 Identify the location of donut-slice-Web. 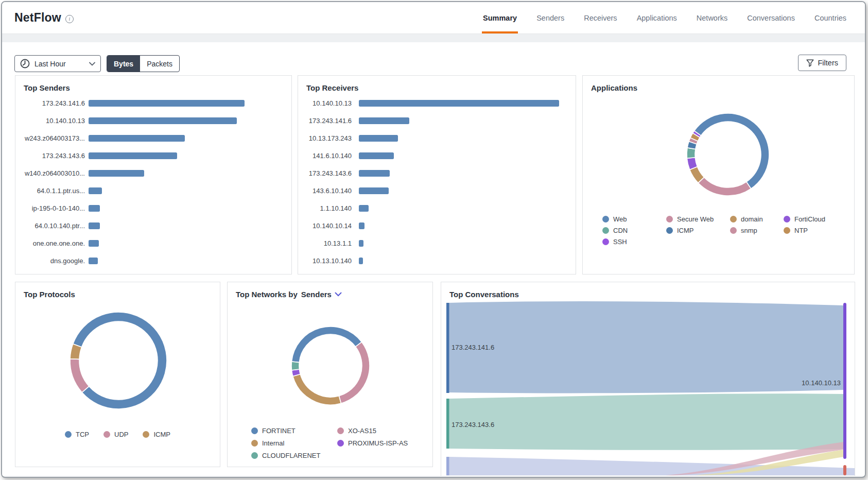
(732, 151).